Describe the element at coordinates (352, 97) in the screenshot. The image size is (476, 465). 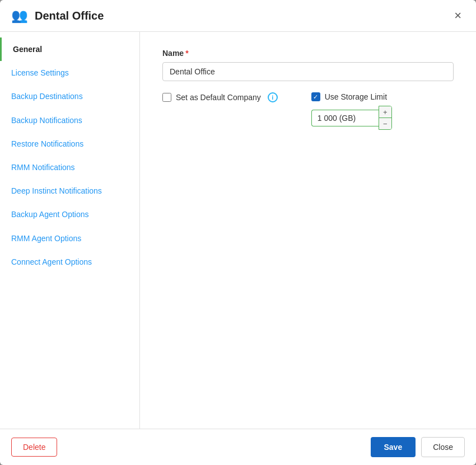
I see `storage-checkbox-row: ✓ Use Storage Limit` at that location.